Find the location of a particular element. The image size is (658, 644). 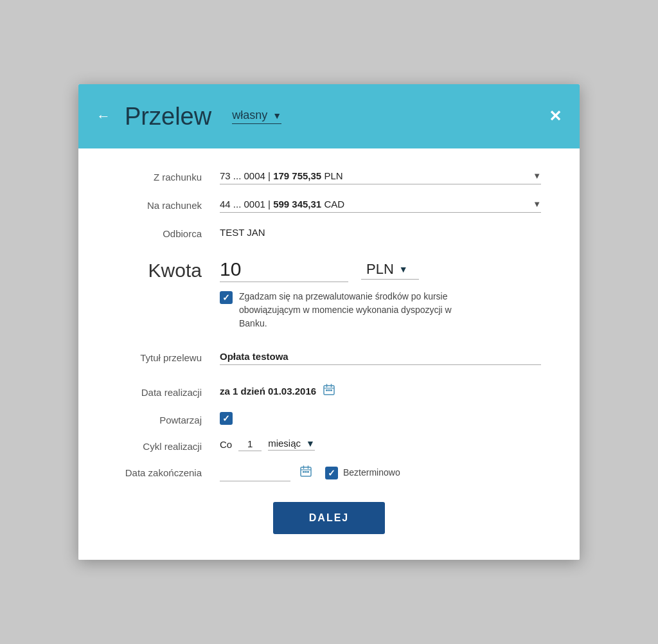

kwota-input is located at coordinates (284, 270).